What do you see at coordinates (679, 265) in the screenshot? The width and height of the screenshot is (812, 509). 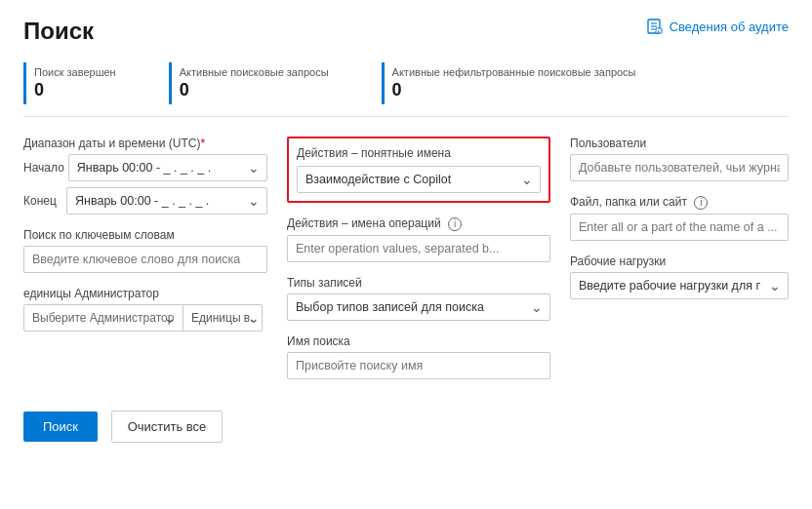 I see `col-right: Пользователи Файл, папка или сайт i Рабо…` at bounding box center [679, 265].